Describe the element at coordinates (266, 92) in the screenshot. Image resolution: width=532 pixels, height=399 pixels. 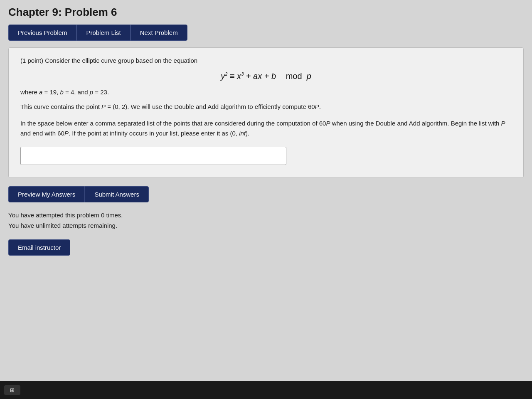
I see `params-line: where a = 19, b = 4, and p = 23.` at that location.